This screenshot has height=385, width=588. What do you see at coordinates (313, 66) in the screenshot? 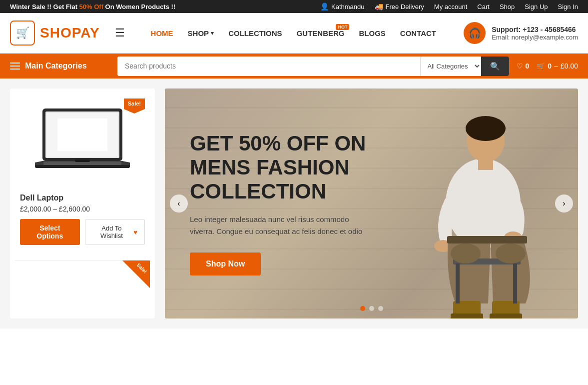
I see `search-area: All Categories Electronics Fashion Home …` at bounding box center [313, 66].